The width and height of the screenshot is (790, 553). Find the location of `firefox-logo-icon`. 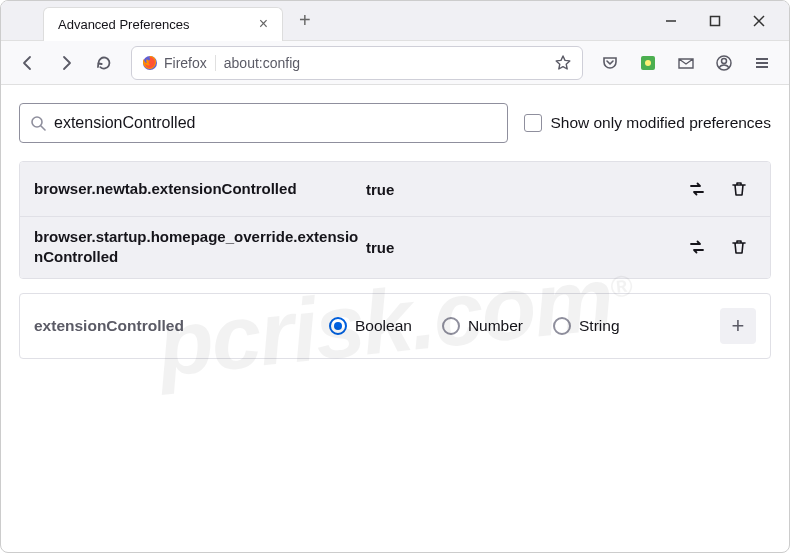

firefox-logo-icon is located at coordinates (150, 63).